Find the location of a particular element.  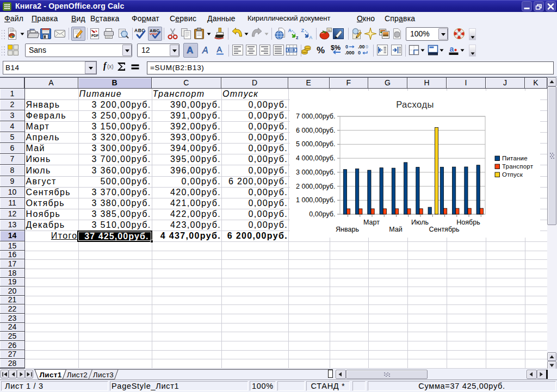

svg-text: Май is located at coordinates (396, 229).